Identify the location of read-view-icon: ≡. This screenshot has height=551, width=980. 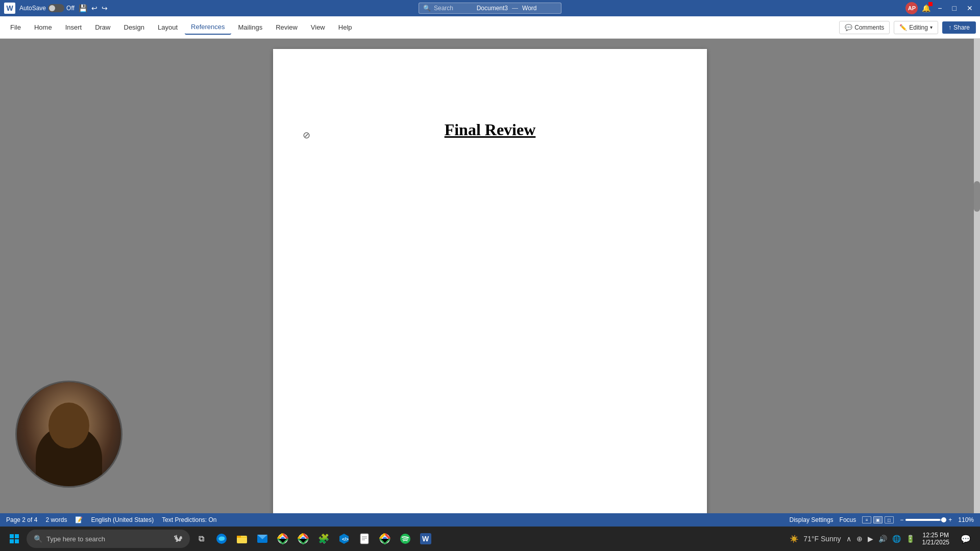
(867, 520).